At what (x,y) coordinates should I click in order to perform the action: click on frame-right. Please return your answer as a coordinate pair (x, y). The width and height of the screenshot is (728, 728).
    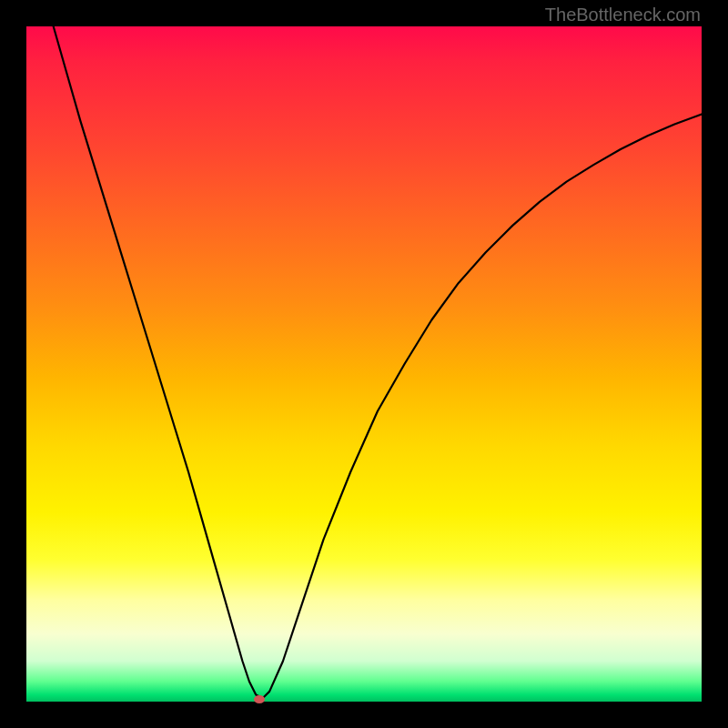
    Looking at the image, I should click on (715, 364).